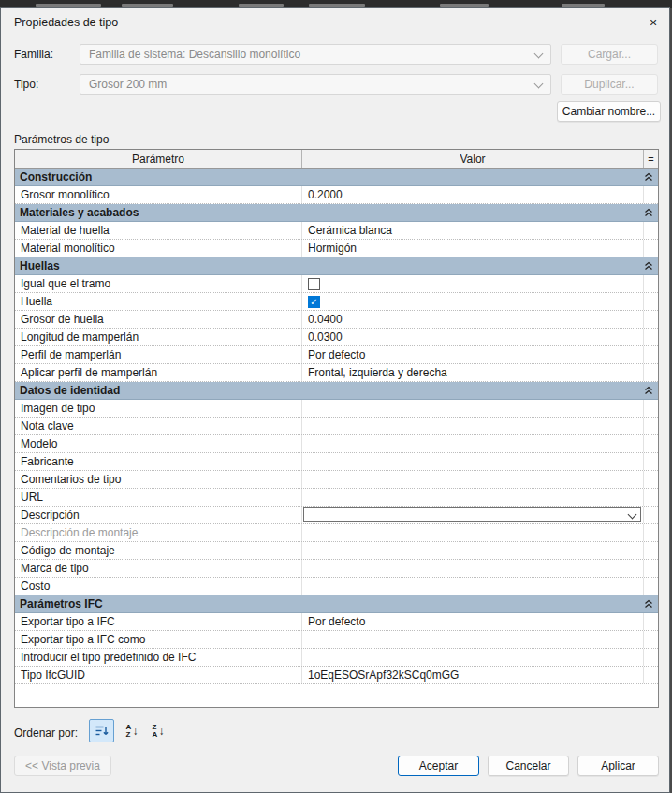 The image size is (672, 793). I want to click on section-label: Construcción, so click(328, 177).